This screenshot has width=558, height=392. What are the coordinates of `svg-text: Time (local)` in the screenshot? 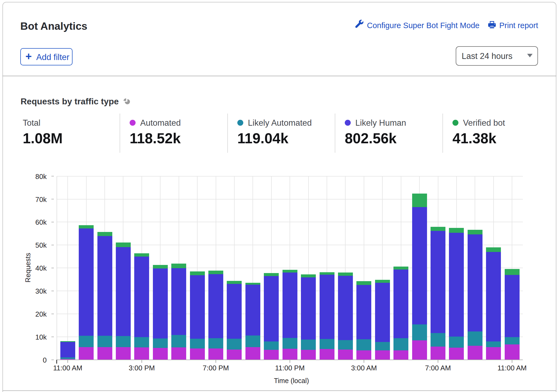 It's located at (291, 381).